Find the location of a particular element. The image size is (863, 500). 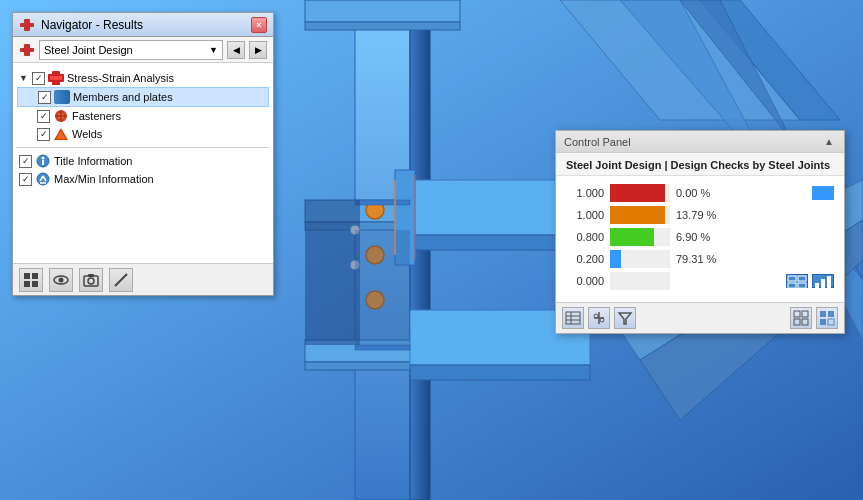

cp-settings-icon-button is located at coordinates (827, 318).